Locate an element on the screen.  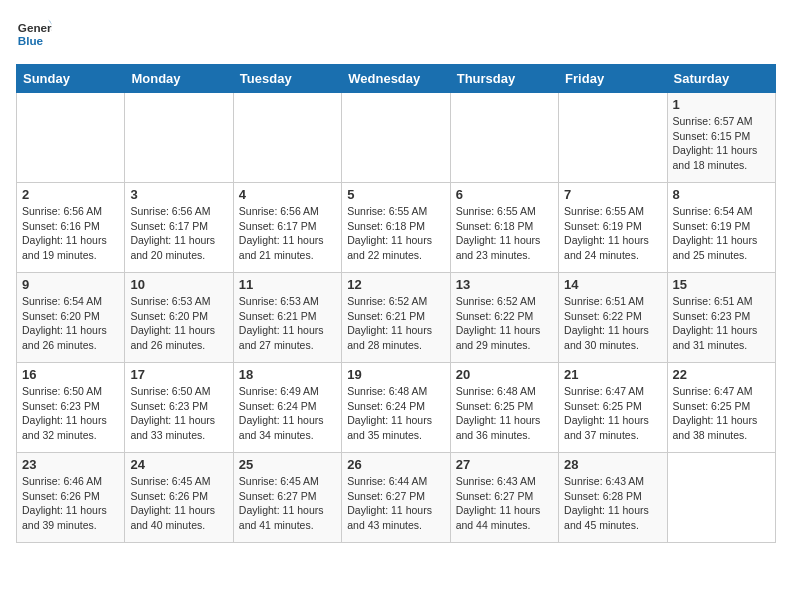
day-number: 8 is located at coordinates (722, 194).